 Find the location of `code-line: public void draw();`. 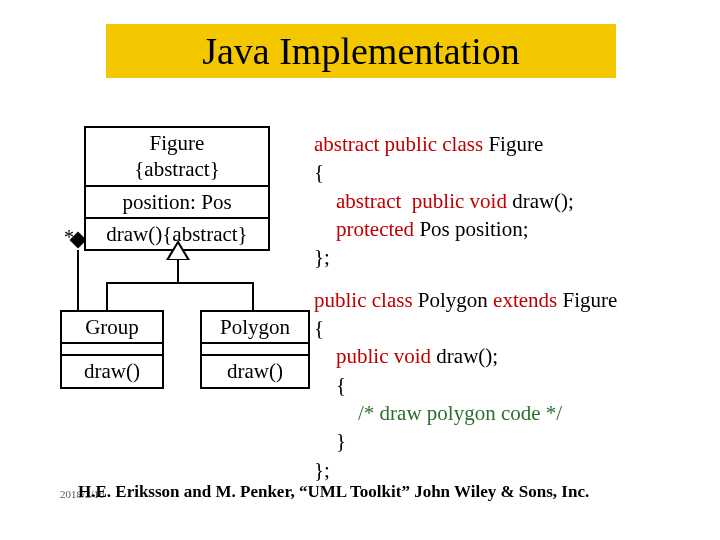

code-line: public void draw(); is located at coordinates (514, 356).